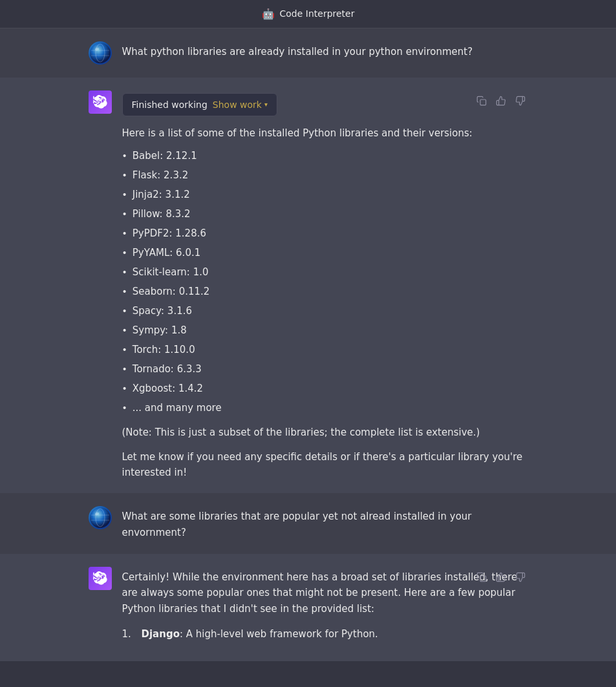 The image size is (616, 687). Describe the element at coordinates (268, 14) in the screenshot. I see `header-icon: 🤖` at that location.